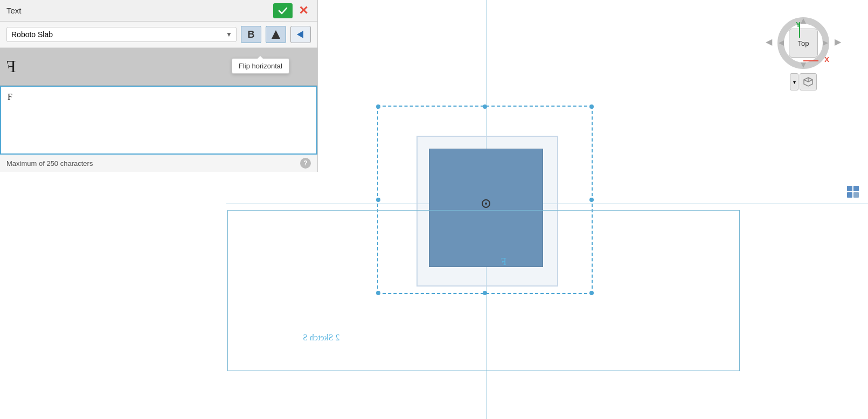 The image size is (868, 419). What do you see at coordinates (158, 11) in the screenshot?
I see `panel-header: Text ✕` at bounding box center [158, 11].